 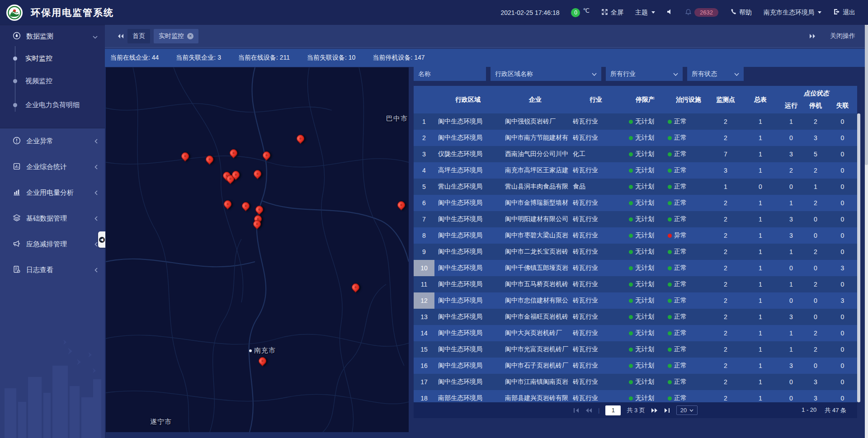 What do you see at coordinates (667, 410) in the screenshot?
I see `last-page-button` at bounding box center [667, 410].